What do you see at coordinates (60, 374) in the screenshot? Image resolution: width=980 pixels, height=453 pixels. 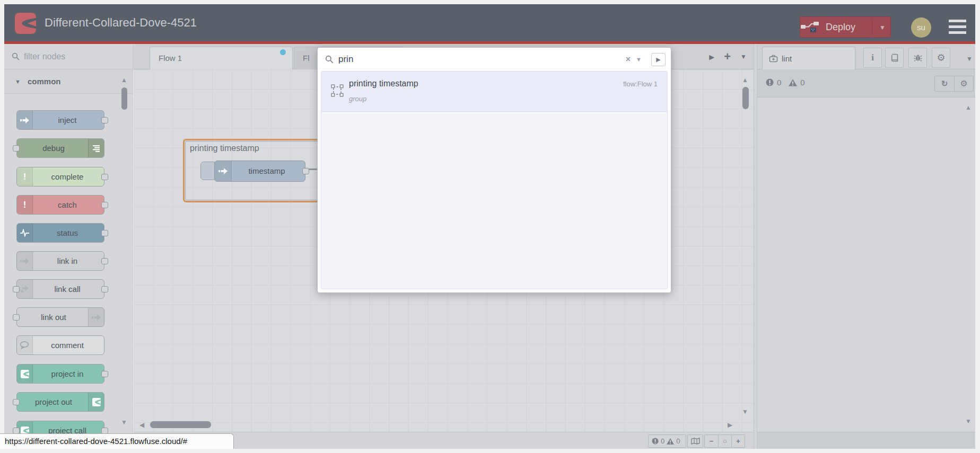 I see `node-label: project in` at bounding box center [60, 374].